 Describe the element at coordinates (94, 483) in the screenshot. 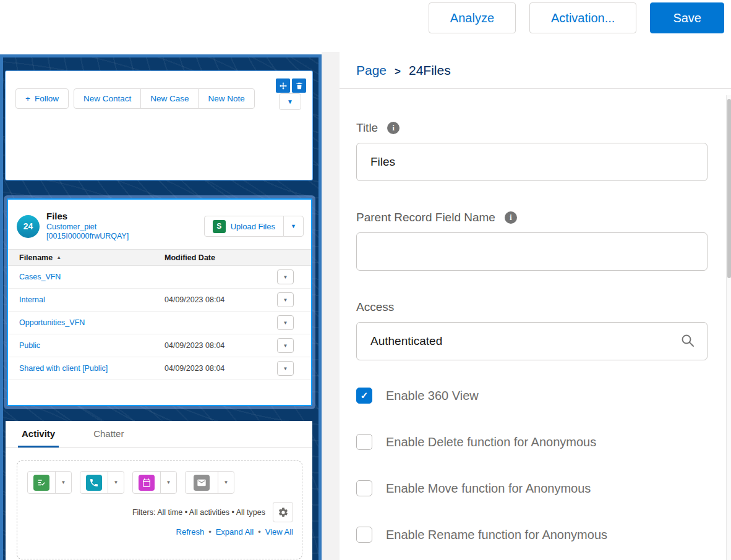

I see `call-icon` at that location.